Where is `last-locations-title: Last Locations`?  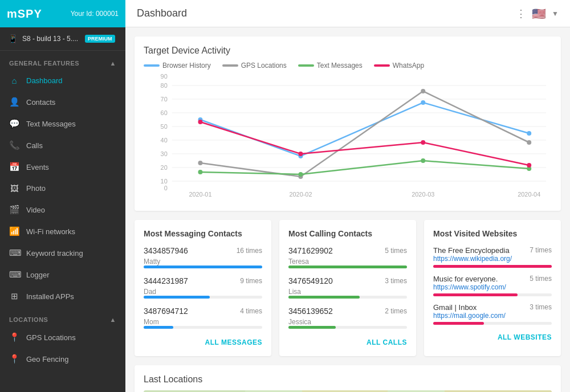
last-locations-title: Last Locations is located at coordinates (348, 379).